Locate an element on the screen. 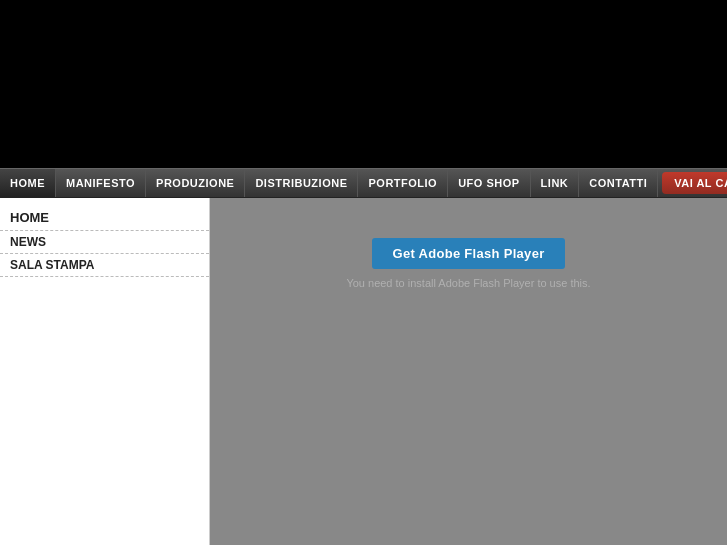  cart-button: VAI AL CARRELLO 🛒 is located at coordinates (694, 183).